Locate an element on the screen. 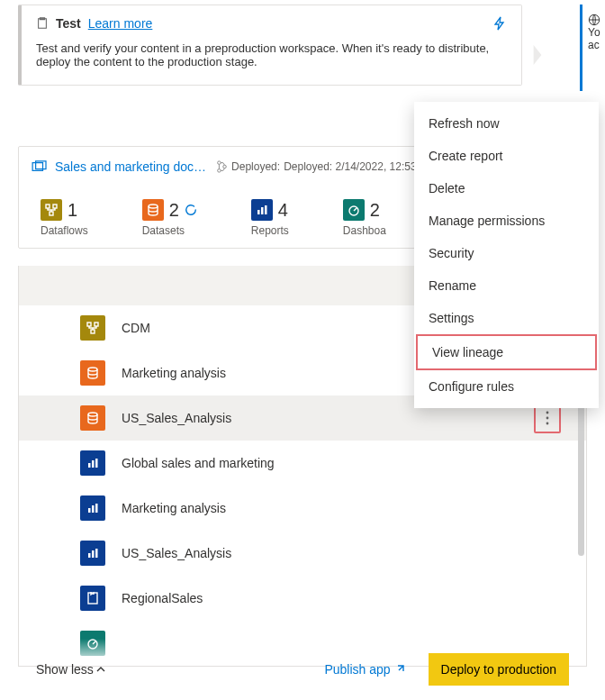 The width and height of the screenshot is (605, 700). test-stage-card: Test Learn more Test and verify your con… is located at coordinates (270, 45).